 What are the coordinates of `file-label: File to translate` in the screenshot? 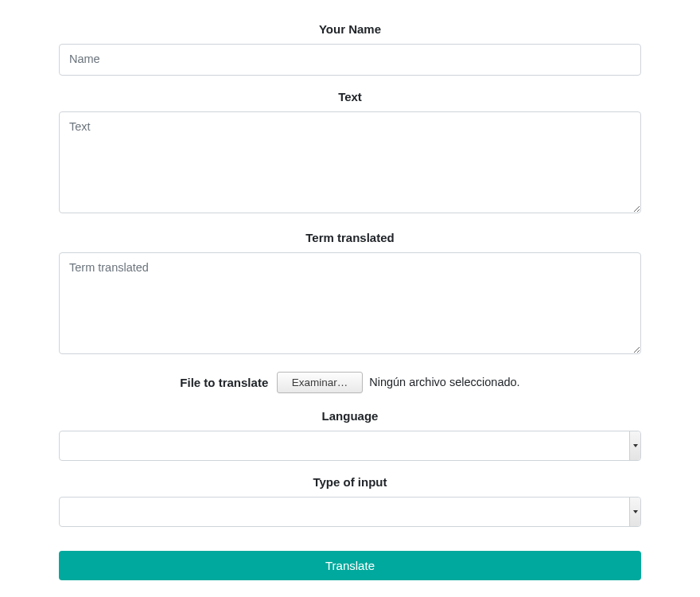 It's located at (224, 382).